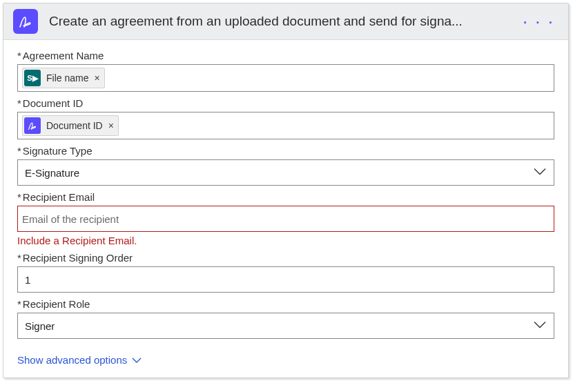 The image size is (573, 392). I want to click on label-signature-type: *Signature Type, so click(286, 150).